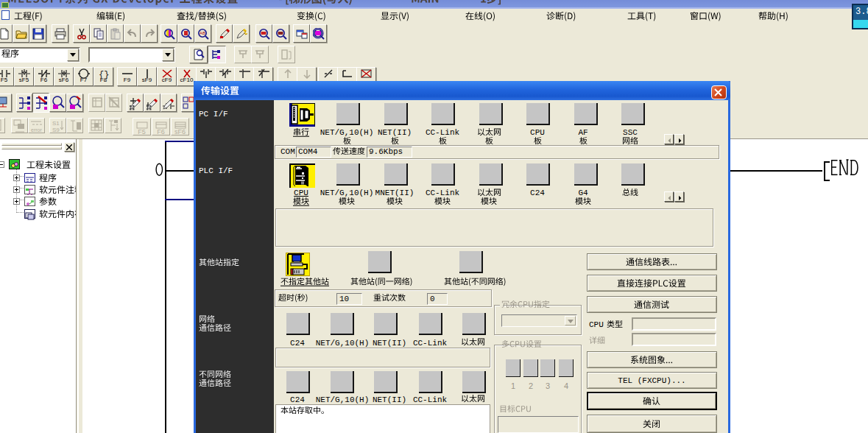 The width and height of the screenshot is (868, 433). What do you see at coordinates (56, 124) in the screenshot?
I see `svg-text: S1` at bounding box center [56, 124].